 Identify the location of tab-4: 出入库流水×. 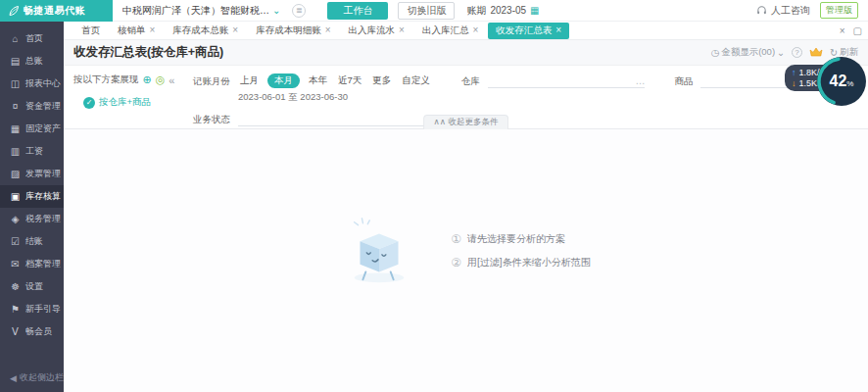
(376, 31).